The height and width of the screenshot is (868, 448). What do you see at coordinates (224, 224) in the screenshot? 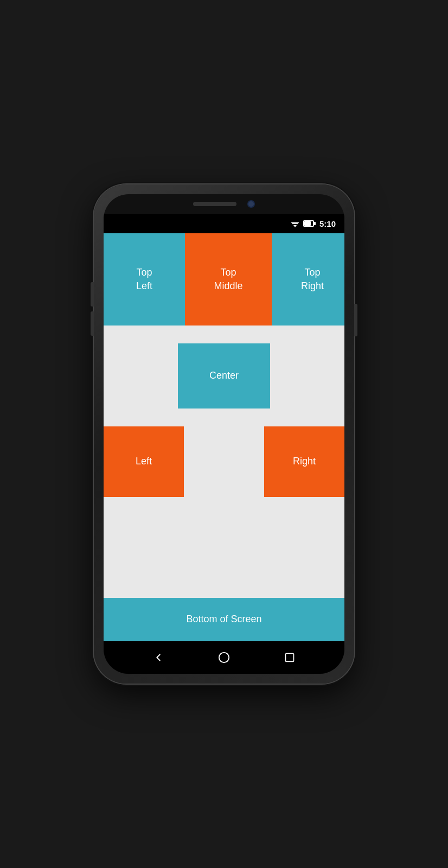
I see `status-bar: 5:10` at bounding box center [224, 224].